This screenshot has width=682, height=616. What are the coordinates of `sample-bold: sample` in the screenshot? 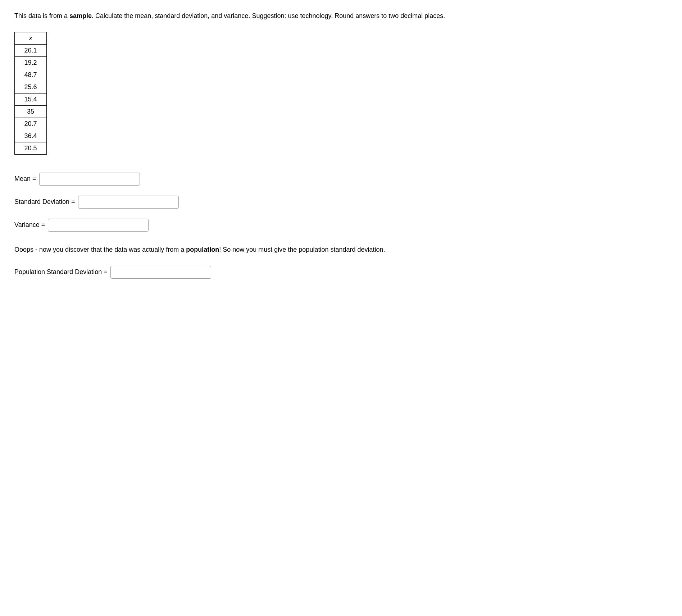 It's located at (81, 16).